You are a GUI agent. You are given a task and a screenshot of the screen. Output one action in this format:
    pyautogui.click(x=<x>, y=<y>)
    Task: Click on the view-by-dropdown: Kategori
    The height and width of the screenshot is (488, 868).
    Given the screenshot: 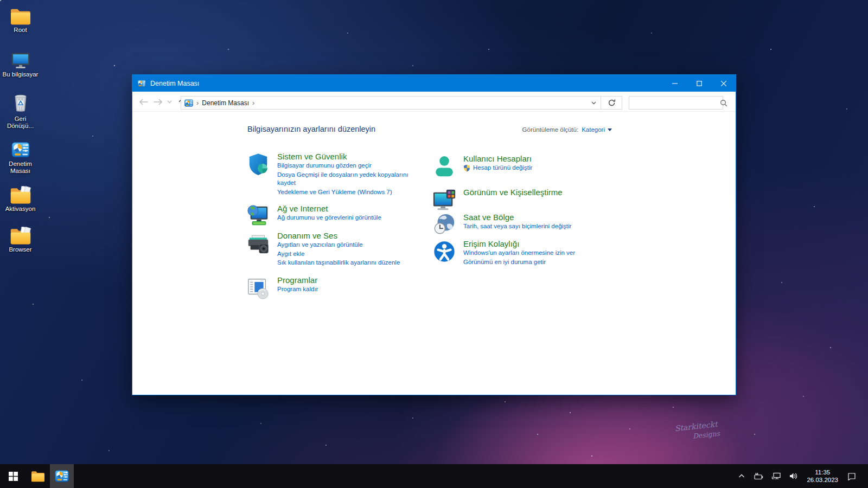 What is the action you would take?
    pyautogui.click(x=597, y=130)
    